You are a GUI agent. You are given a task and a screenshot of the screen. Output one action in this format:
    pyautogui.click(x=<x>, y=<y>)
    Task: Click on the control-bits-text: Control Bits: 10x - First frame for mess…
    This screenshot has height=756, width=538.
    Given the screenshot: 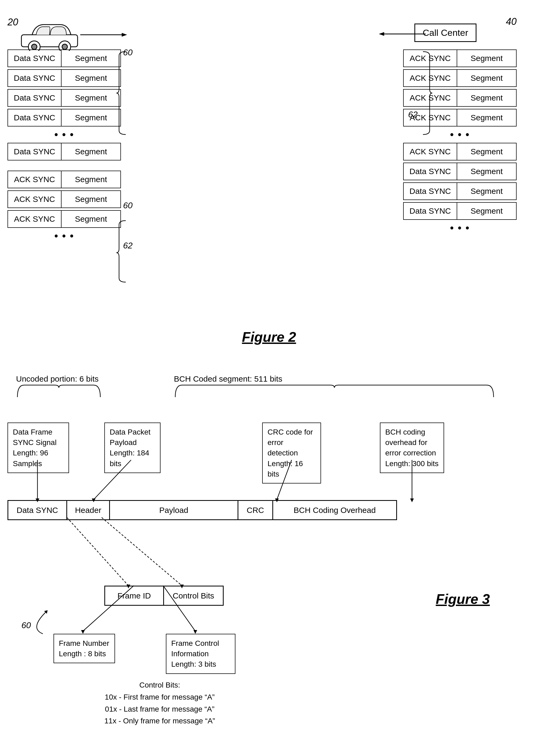 What is the action you would take?
    pyautogui.click(x=160, y=703)
    